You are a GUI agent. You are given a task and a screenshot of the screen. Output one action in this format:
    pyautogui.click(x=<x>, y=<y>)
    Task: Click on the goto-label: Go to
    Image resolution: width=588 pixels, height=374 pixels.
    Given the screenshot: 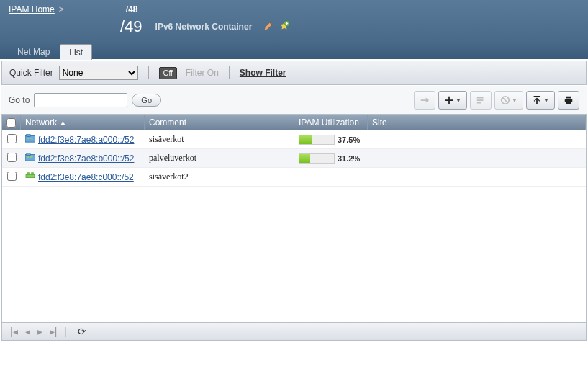 What is the action you would take?
    pyautogui.click(x=19, y=100)
    